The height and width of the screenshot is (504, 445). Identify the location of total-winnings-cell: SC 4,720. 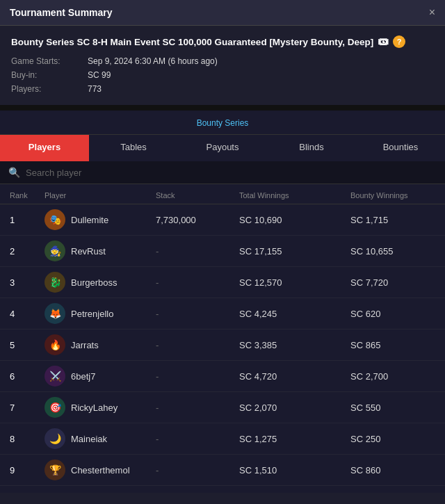
(295, 377).